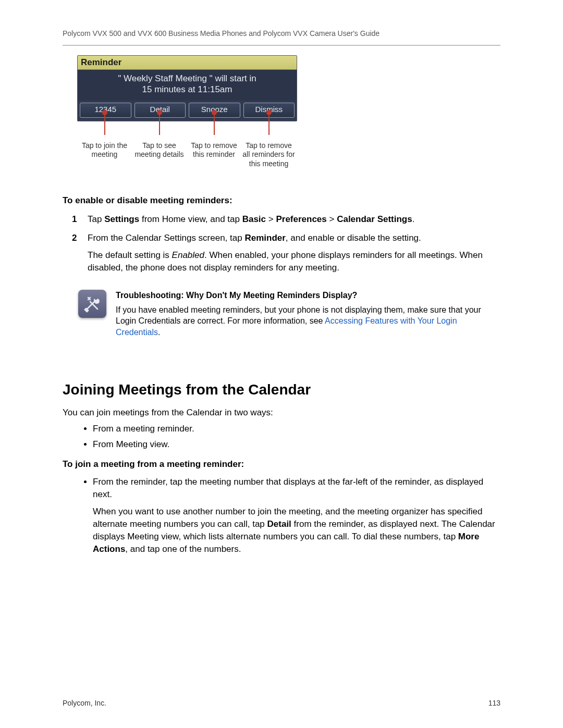 The height and width of the screenshot is (728, 563). I want to click on phone-window: Reminder " Weekly Staff Meeting " will s…, so click(187, 89).